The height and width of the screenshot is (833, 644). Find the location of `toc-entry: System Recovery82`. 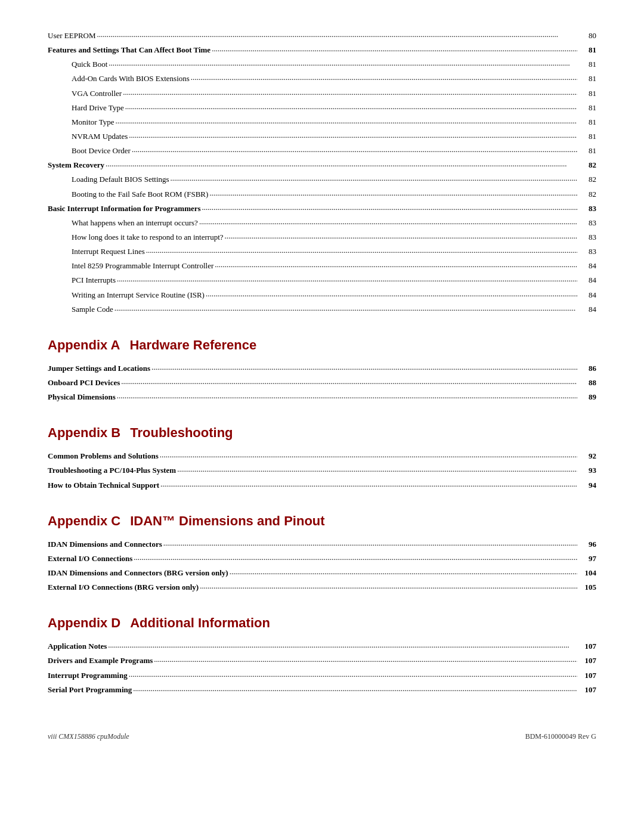

toc-entry: System Recovery82 is located at coordinates (322, 166).